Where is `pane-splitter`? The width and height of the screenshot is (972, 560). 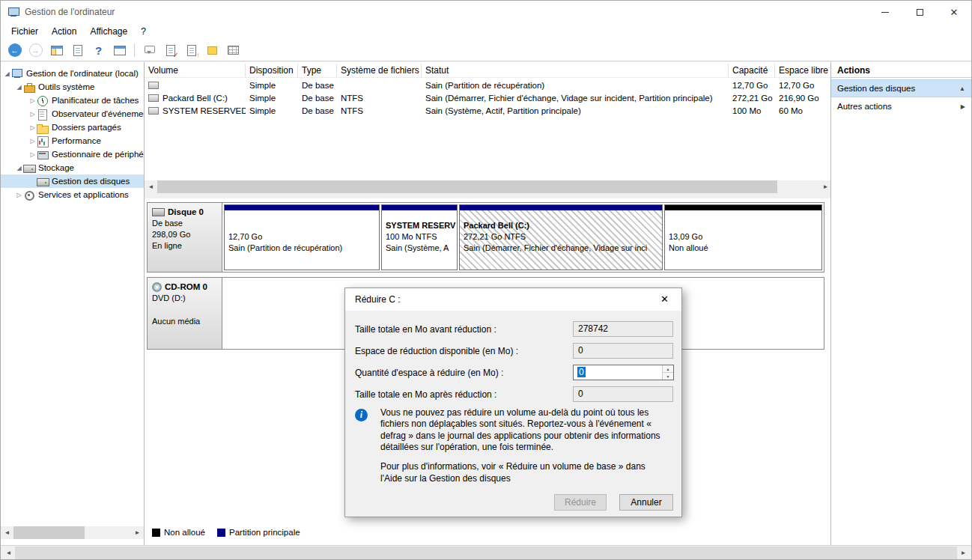
pane-splitter is located at coordinates (488, 196).